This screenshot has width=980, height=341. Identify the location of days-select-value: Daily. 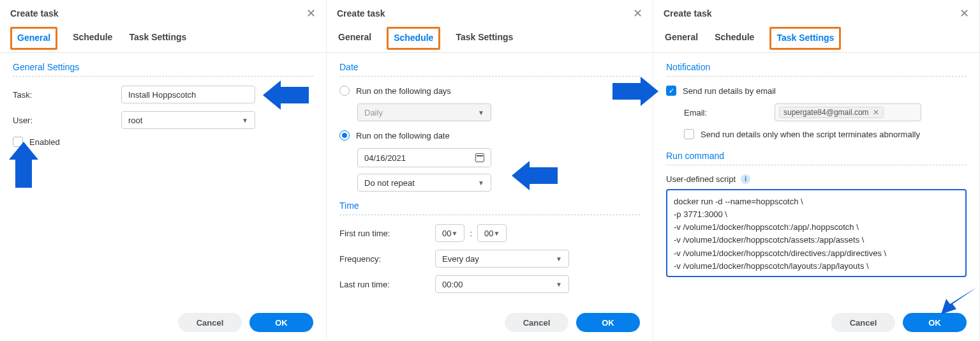
(374, 112).